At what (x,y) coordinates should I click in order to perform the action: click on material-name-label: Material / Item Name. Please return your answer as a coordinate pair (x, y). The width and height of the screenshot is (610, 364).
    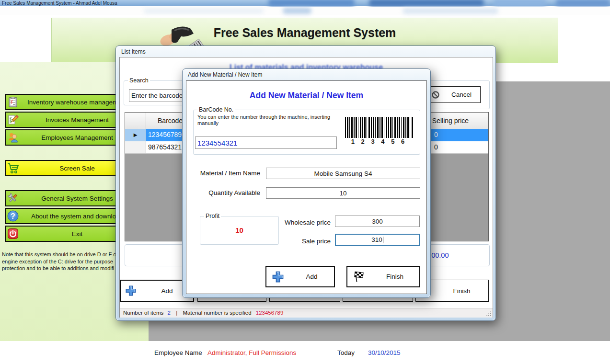
    Looking at the image, I should click on (227, 173).